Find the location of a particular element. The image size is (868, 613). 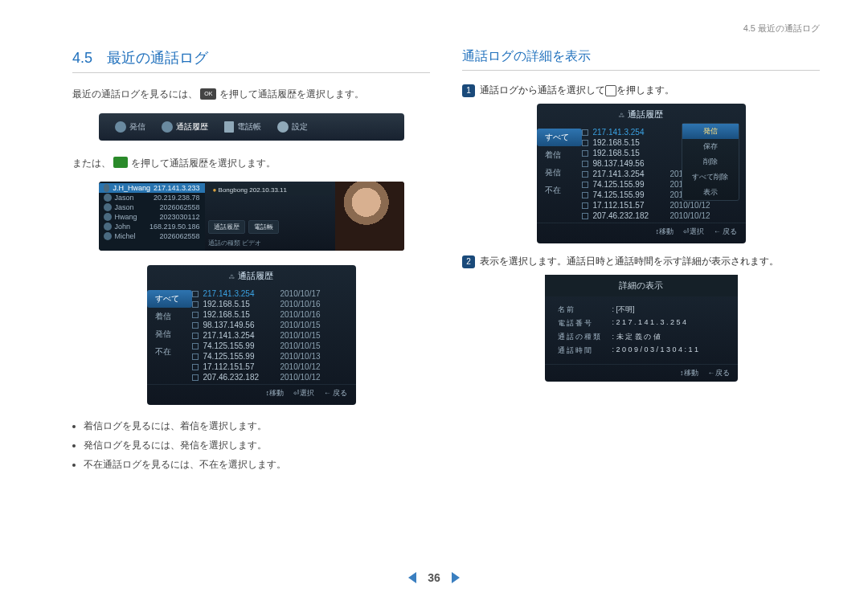

tab-history: 通話履歴 is located at coordinates (185, 127).